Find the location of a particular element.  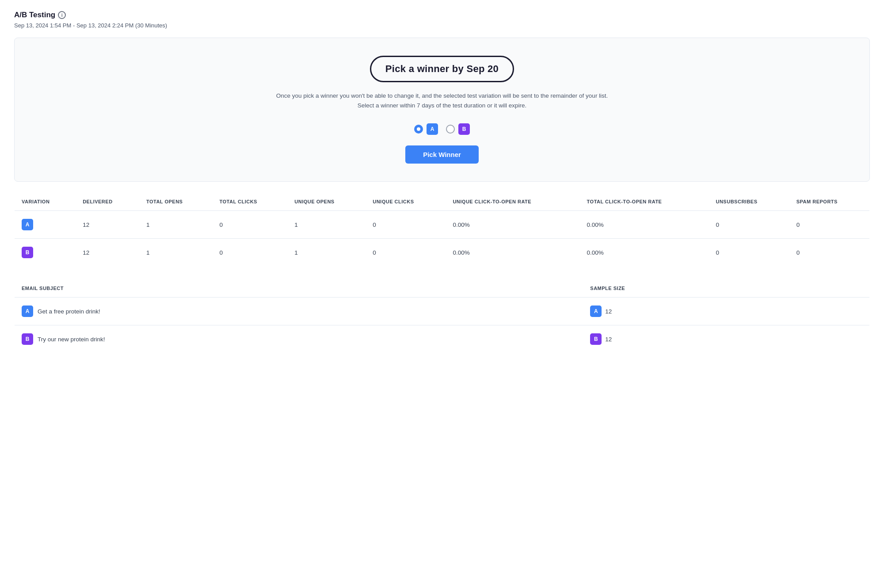

subject-text: Try our new protein drink! is located at coordinates (72, 340).